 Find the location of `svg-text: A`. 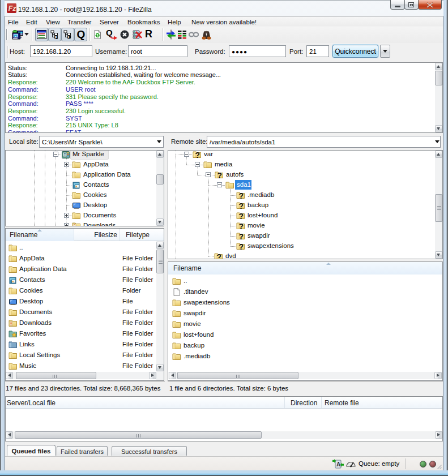

svg-text: A is located at coordinates (339, 464).